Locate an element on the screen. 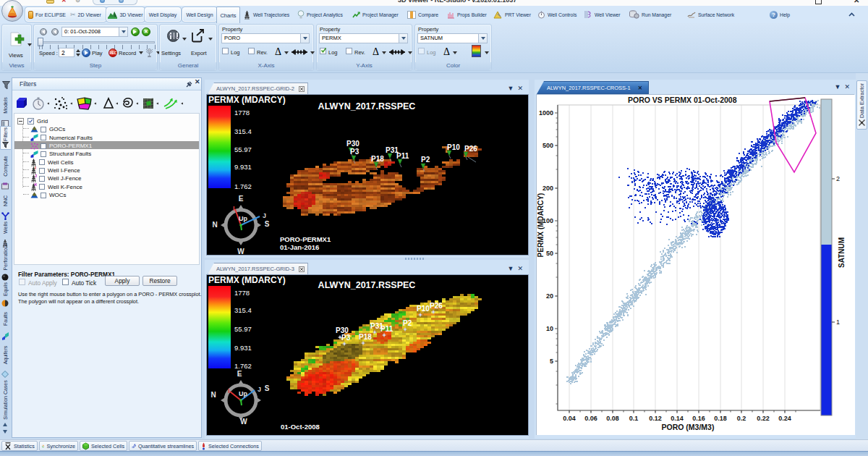 This screenshot has width=868, height=456. svg-text: 0.1 is located at coordinates (634, 418).